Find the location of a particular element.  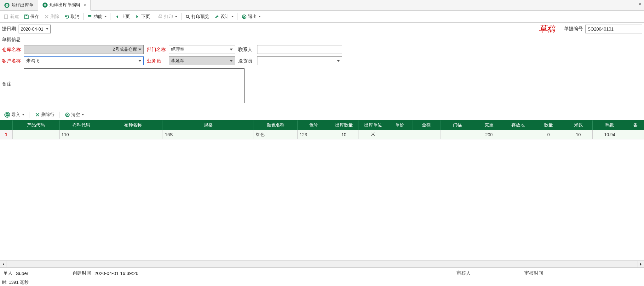

cell-qty: 0 is located at coordinates (549, 134).